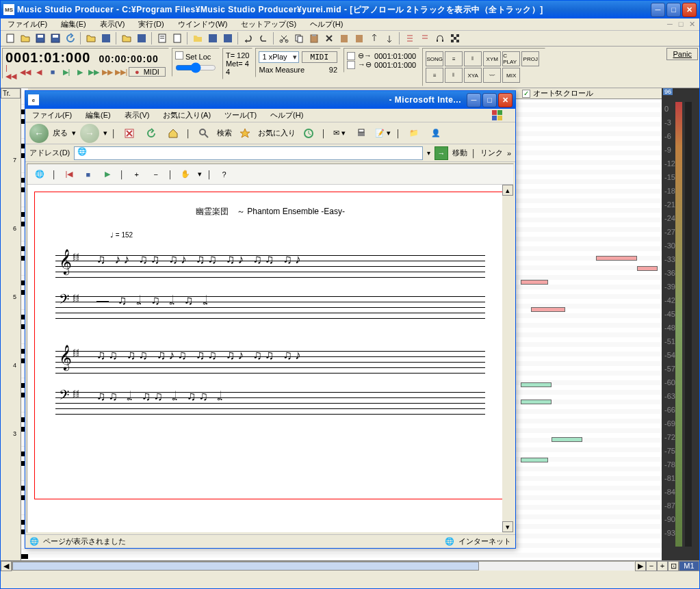  What do you see at coordinates (99, 115) in the screenshot?
I see `ie-menu-edit: 編集(E)` at bounding box center [99, 115].